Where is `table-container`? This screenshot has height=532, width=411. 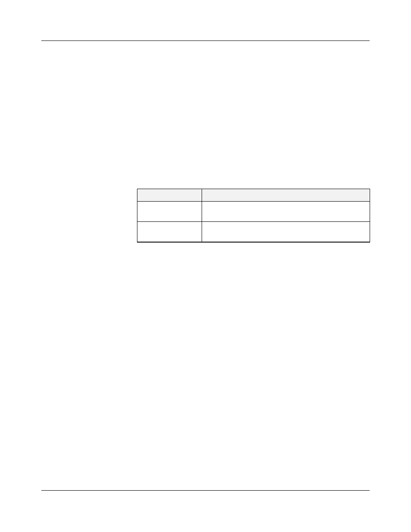
table-container is located at coordinates (253, 215).